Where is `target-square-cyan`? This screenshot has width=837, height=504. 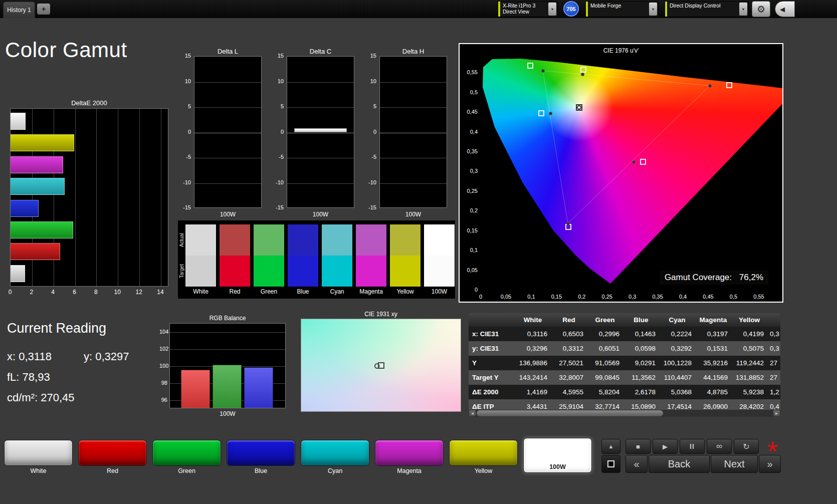
target-square-cyan is located at coordinates (541, 113).